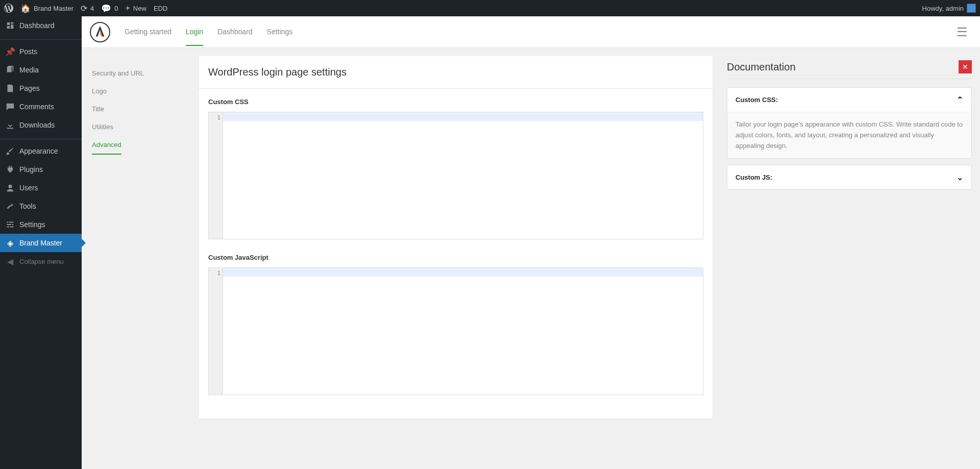 This screenshot has width=980, height=469. Describe the element at coordinates (280, 32) in the screenshot. I see `tab-settings: Settings` at that location.